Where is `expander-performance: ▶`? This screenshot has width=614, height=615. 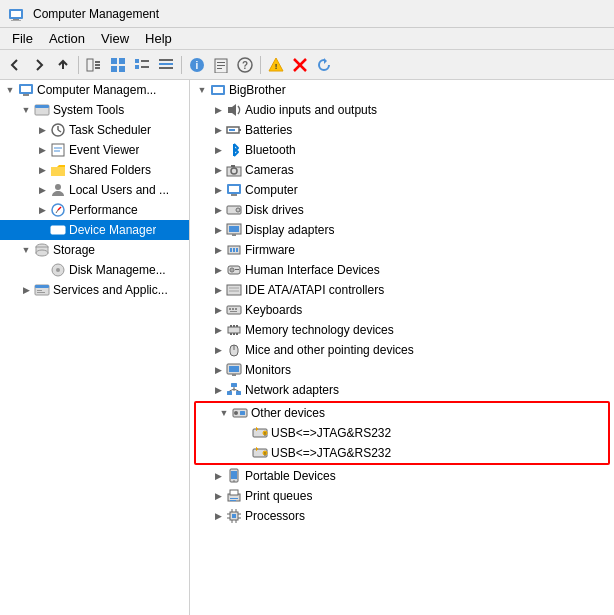 expander-performance: ▶ is located at coordinates (42, 210).